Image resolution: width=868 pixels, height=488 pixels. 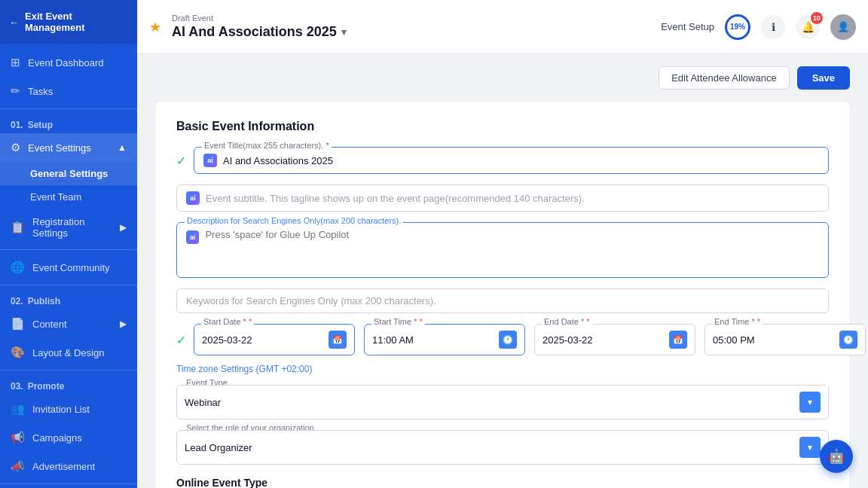 I want to click on end-time-field: End Time * 🕐, so click(x=785, y=340).